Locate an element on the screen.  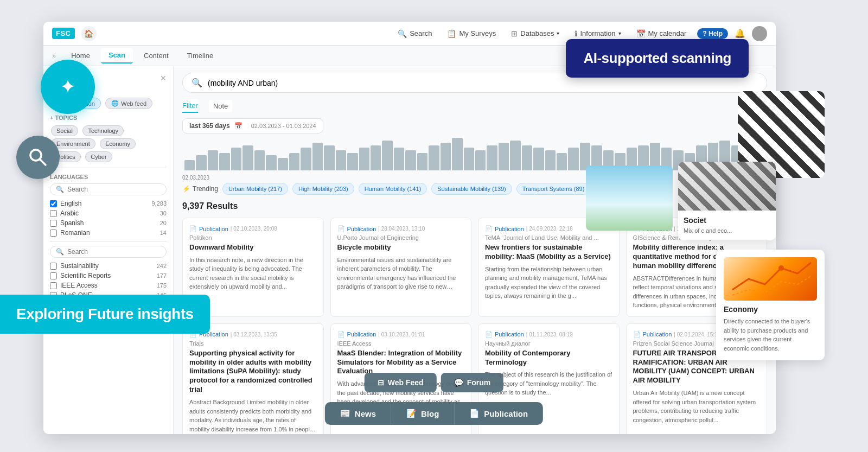
article-card: 📄 Publication | 24.09.2023, 22:18 TeMA: … is located at coordinates (549, 267).